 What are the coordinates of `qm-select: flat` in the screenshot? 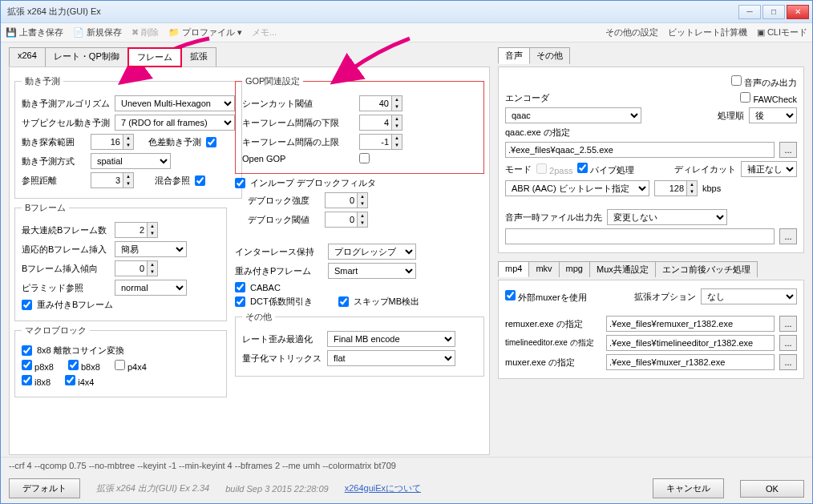 It's located at (391, 358).